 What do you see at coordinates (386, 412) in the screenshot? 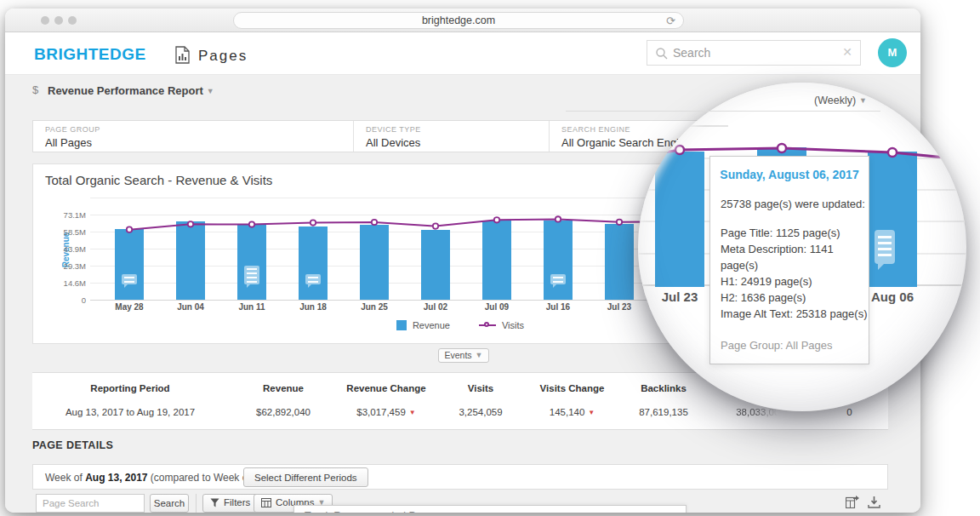
I see `summary-value-cell: $3,017,459` at bounding box center [386, 412].